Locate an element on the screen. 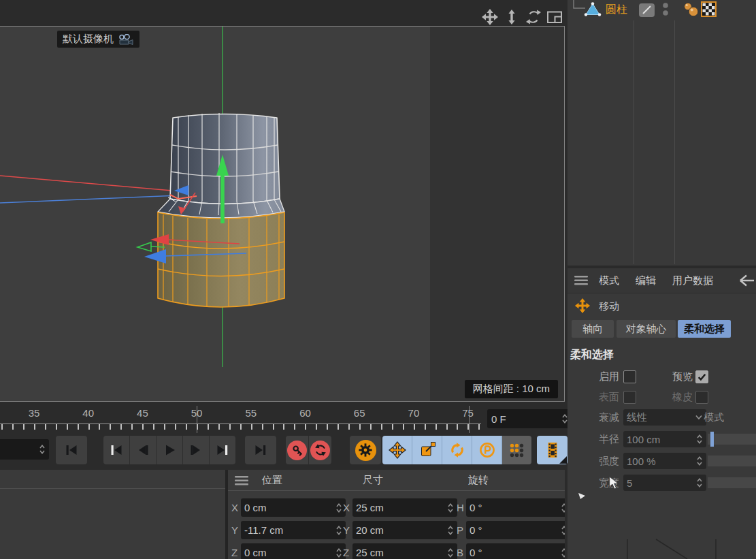 Image resolution: width=756 pixels, height=559 pixels. panel-divider is located at coordinates (396, 490).